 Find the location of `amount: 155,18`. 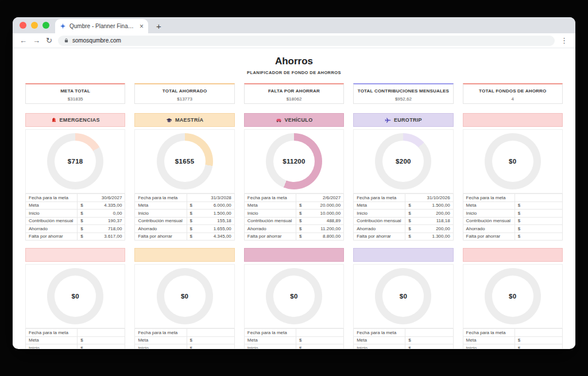

amount: 155,18 is located at coordinates (224, 220).